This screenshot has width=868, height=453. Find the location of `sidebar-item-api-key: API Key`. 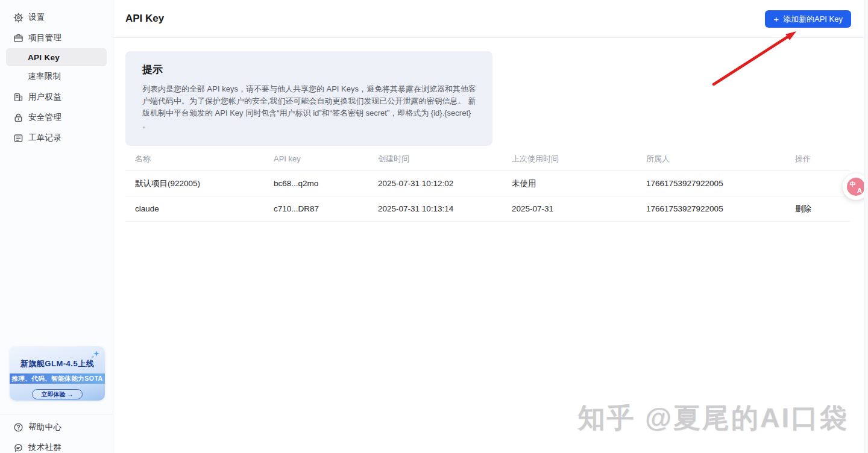

sidebar-item-api-key: API Key is located at coordinates (57, 57).